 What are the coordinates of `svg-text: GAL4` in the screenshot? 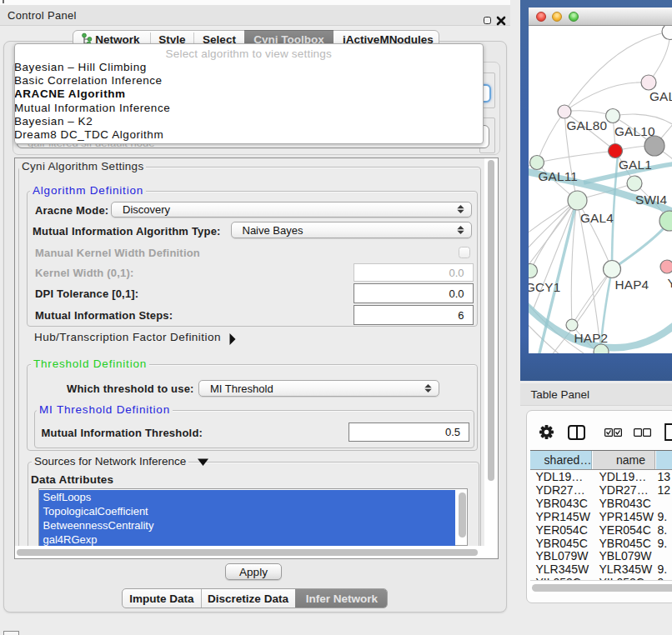 It's located at (597, 218).